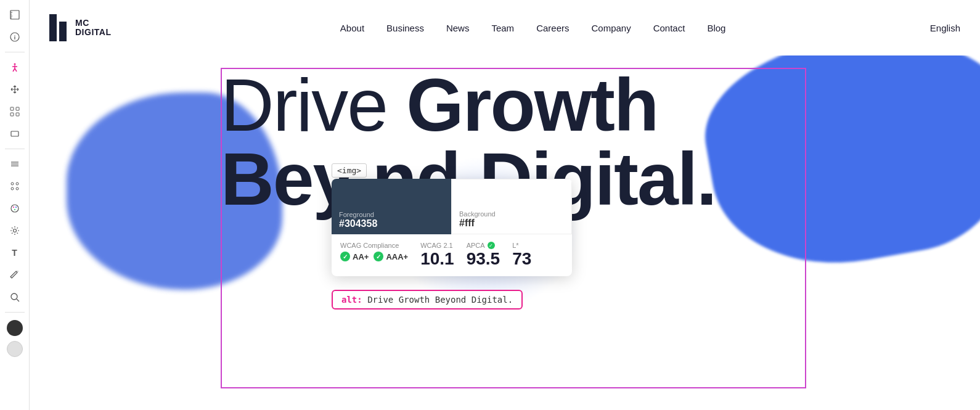 The width and height of the screenshot is (980, 410). Describe the element at coordinates (438, 245) in the screenshot. I see `wcag21-title: WCAG 2.1` at that location.